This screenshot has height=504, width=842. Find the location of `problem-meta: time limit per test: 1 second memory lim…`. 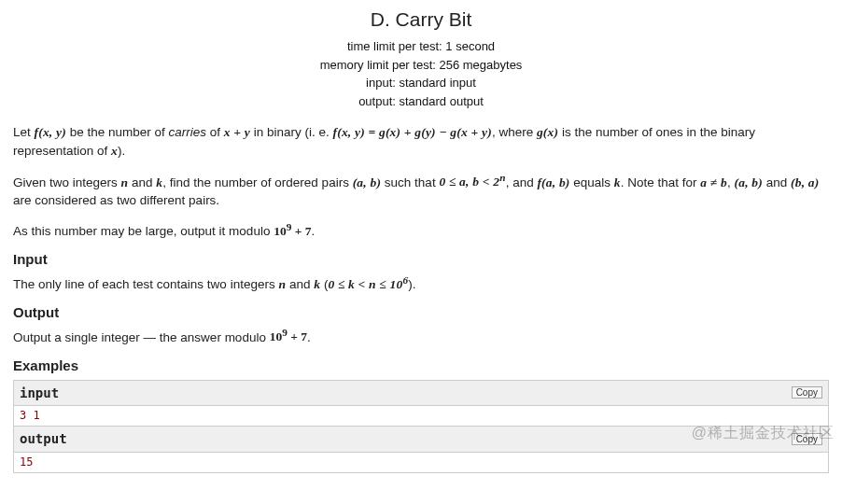

problem-meta: time limit per test: 1 second memory lim… is located at coordinates (421, 74).